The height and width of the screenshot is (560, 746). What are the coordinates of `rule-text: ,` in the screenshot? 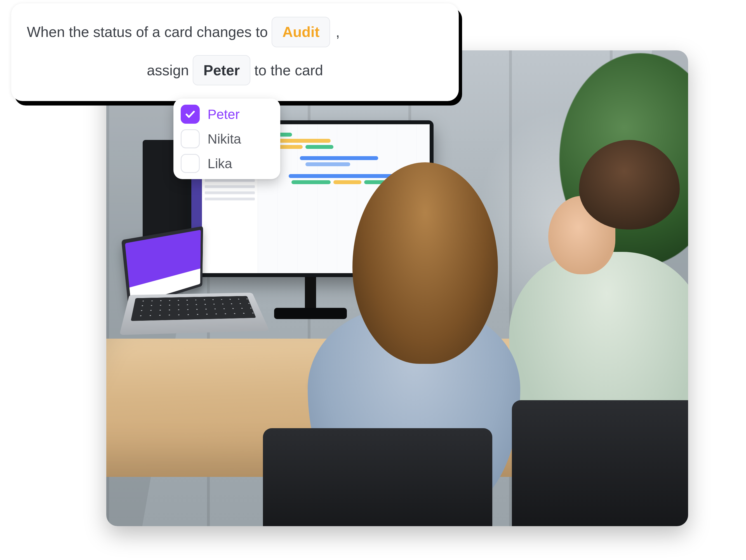 It's located at (338, 32).